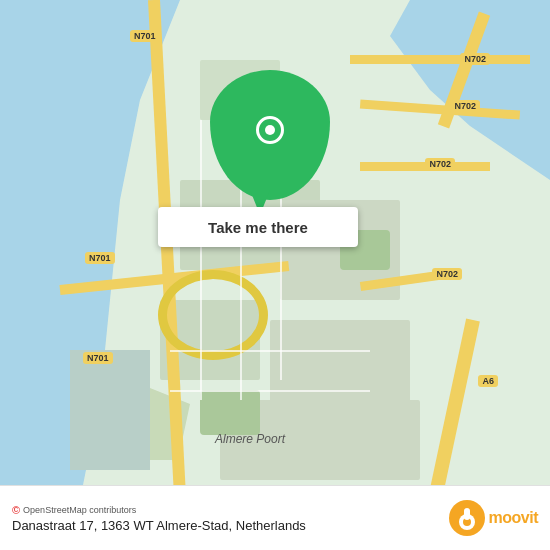  I want to click on local-road-h2, so click(270, 391).